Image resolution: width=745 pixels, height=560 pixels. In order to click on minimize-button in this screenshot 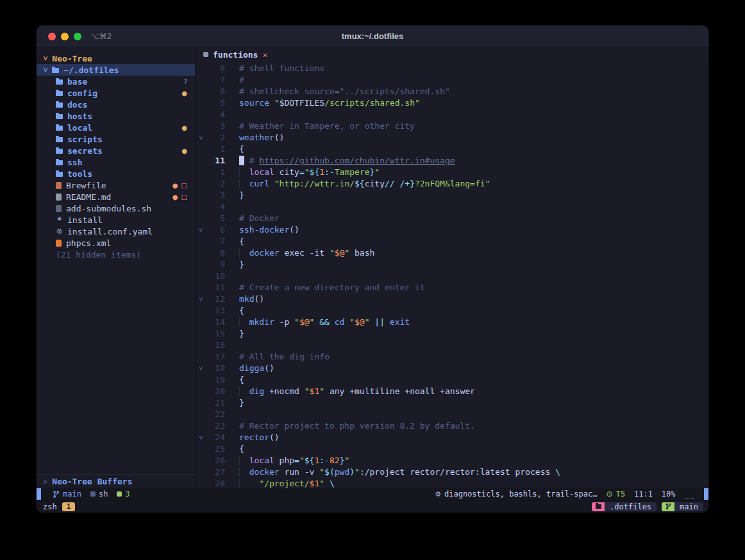, I will do `click(65, 37)`.